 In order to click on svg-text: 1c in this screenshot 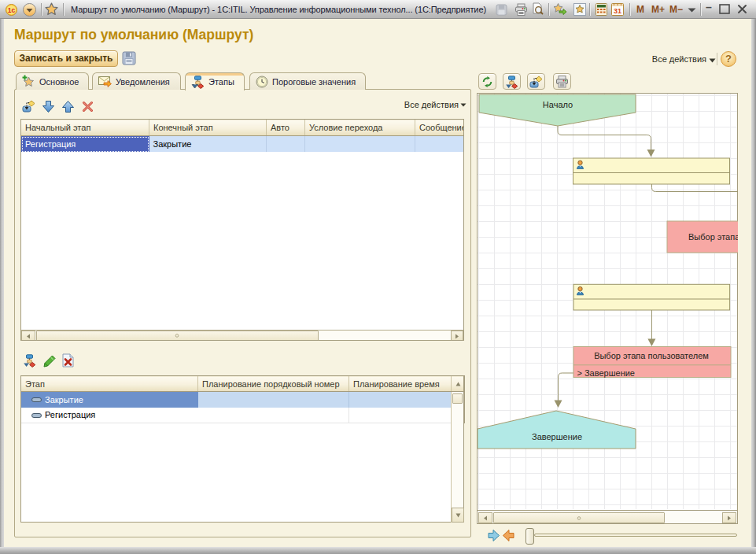, I will do `click(12, 10)`.